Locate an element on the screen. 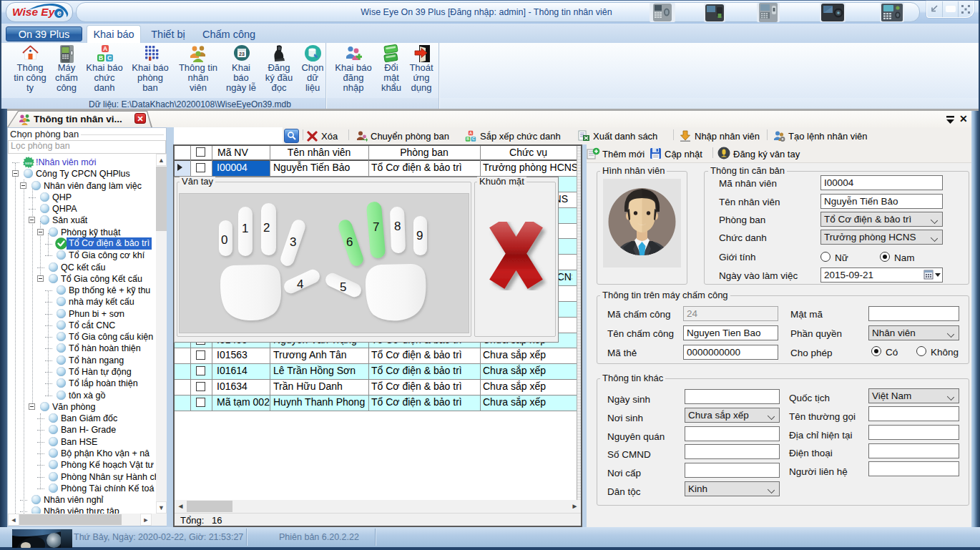 This screenshot has width=980, height=550. svg-text: 0 is located at coordinates (225, 240).